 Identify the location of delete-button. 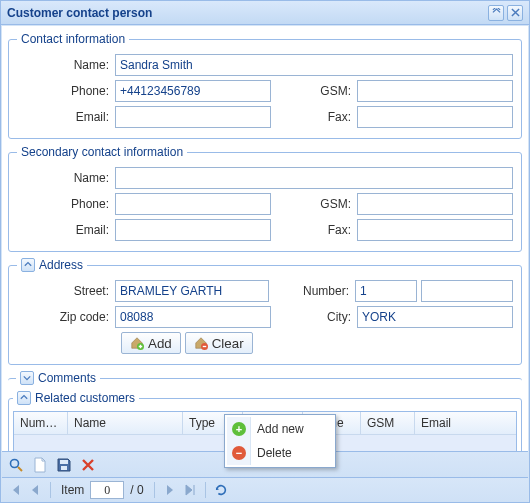
(88, 465).